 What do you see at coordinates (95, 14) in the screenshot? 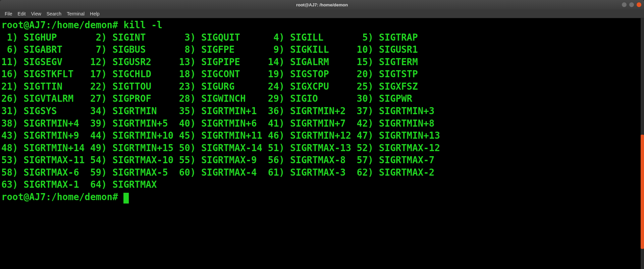
I see `menu-help: Help` at bounding box center [95, 14].